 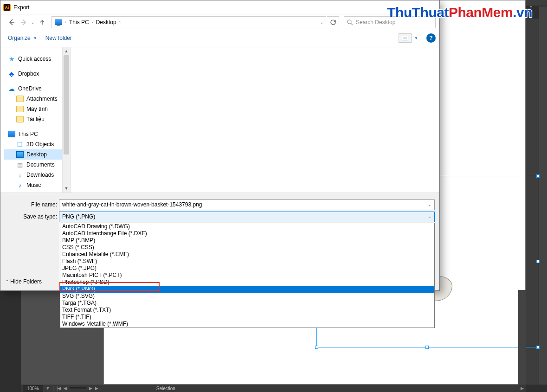 What do you see at coordinates (247, 205) in the screenshot?
I see `file-name-input: white-and-gray-cat-in-brown-woven-basket…` at bounding box center [247, 205].